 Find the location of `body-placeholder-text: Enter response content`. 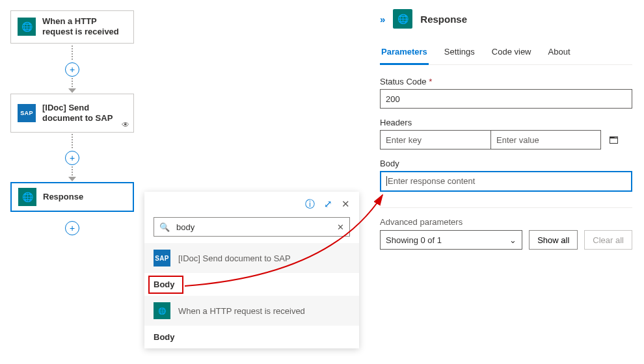

body-placeholder-text: Enter response content is located at coordinates (431, 181).